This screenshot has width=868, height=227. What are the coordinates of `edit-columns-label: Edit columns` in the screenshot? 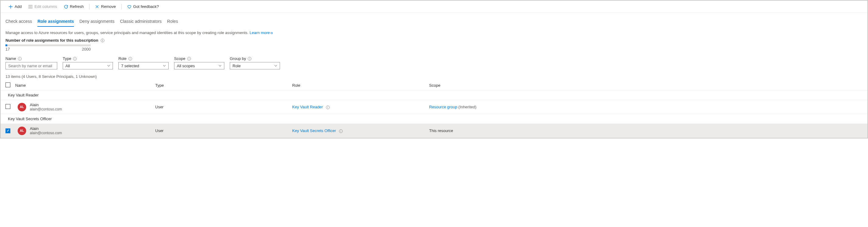 It's located at (46, 7).